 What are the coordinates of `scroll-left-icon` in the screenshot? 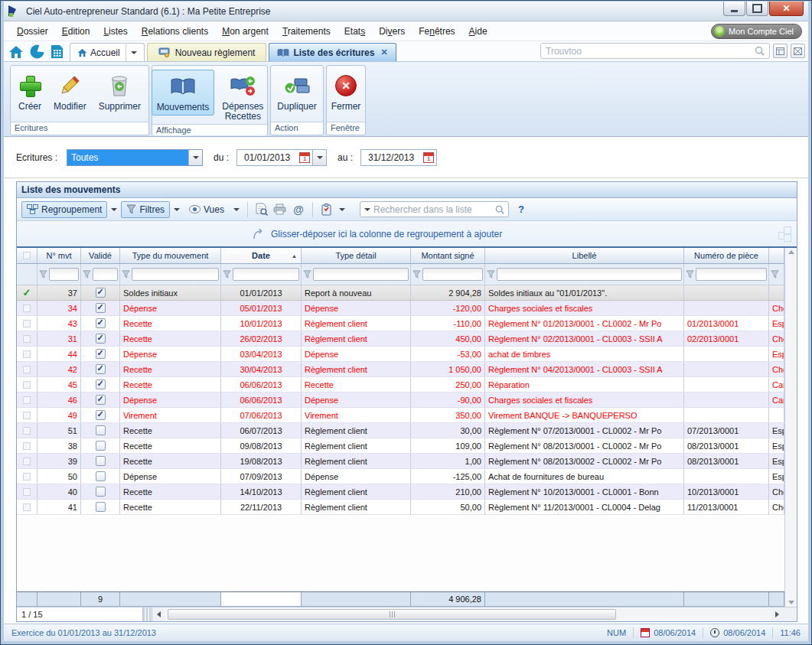 It's located at (158, 614).